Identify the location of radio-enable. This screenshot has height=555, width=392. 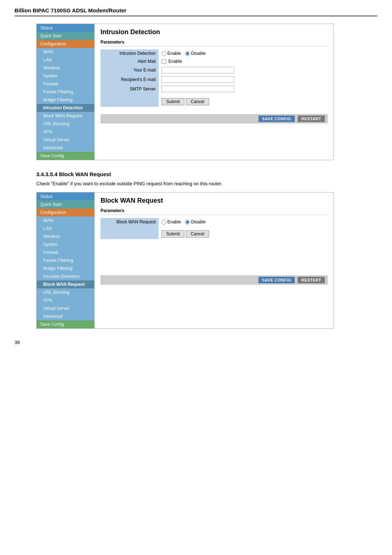
(164, 54).